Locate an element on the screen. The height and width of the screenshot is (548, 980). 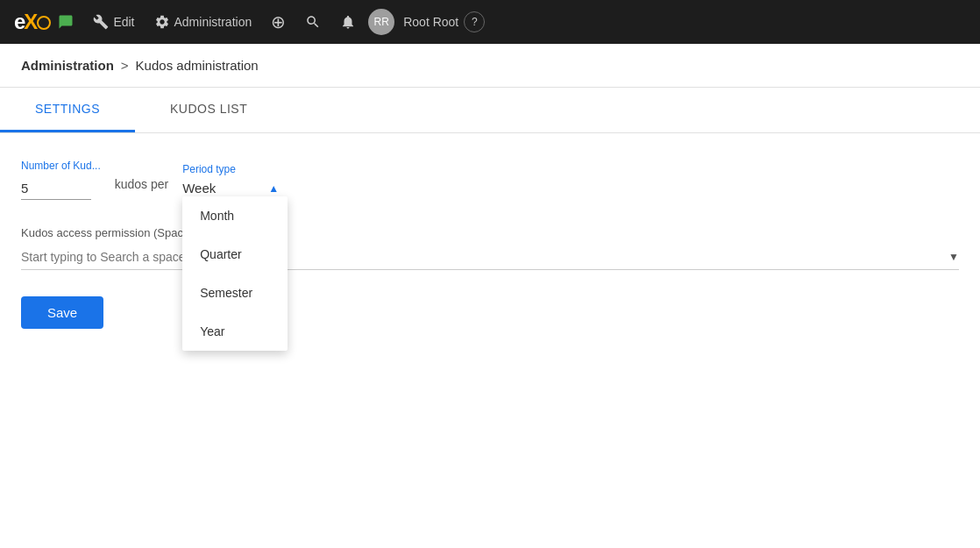
wrench-icon is located at coordinates (101, 22).